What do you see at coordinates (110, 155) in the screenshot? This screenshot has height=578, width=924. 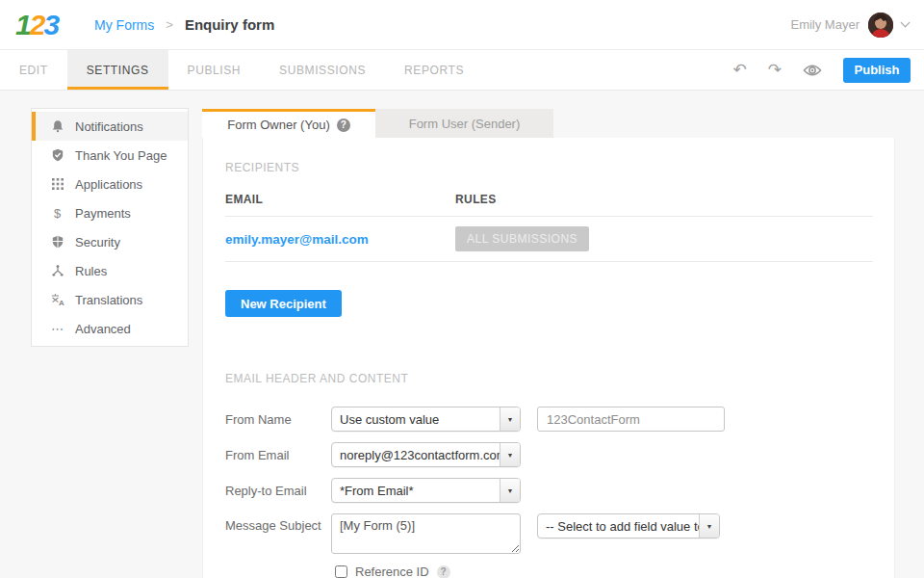 I see `sidebar-item-thank-you-page: Thank You Page` at bounding box center [110, 155].